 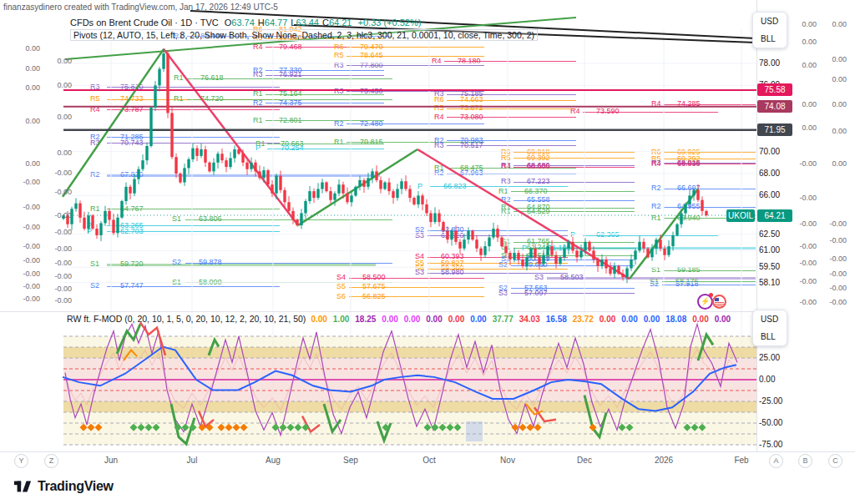 What do you see at coordinates (439, 108) in the screenshot?
I see `pivot-label: R5` at bounding box center [439, 108].